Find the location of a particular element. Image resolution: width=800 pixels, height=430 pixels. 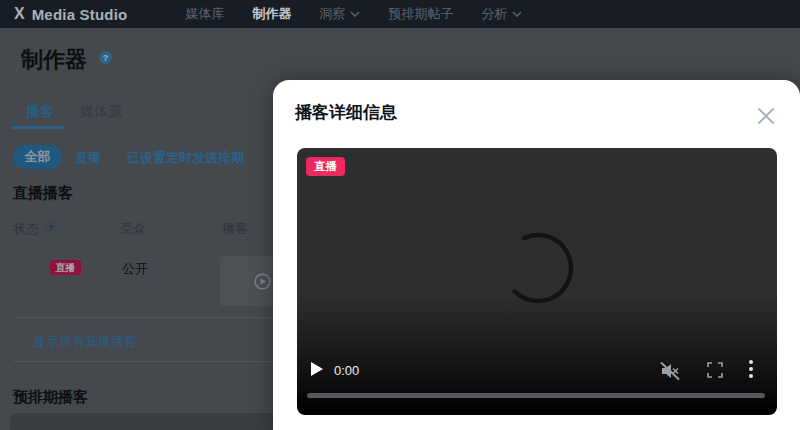

x-media-studio-logo: X Media Studio is located at coordinates (70, 14).